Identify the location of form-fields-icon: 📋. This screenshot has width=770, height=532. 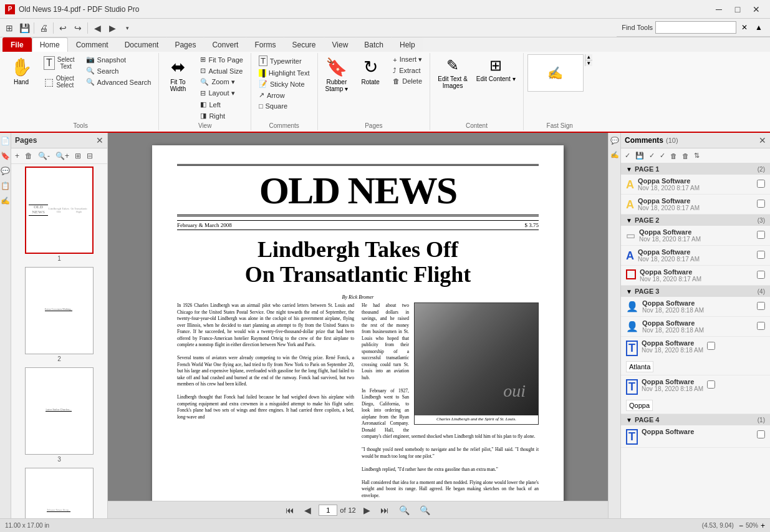
(6, 186).